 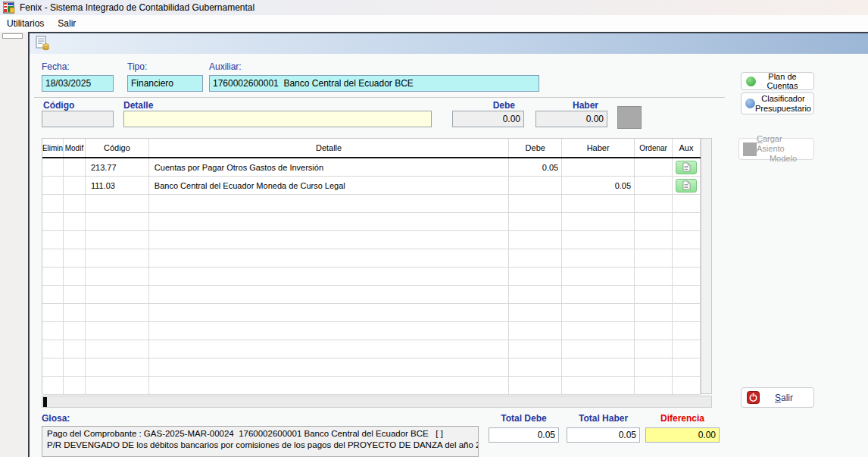 What do you see at coordinates (77, 83) in the screenshot?
I see `fecha-input` at bounding box center [77, 83].